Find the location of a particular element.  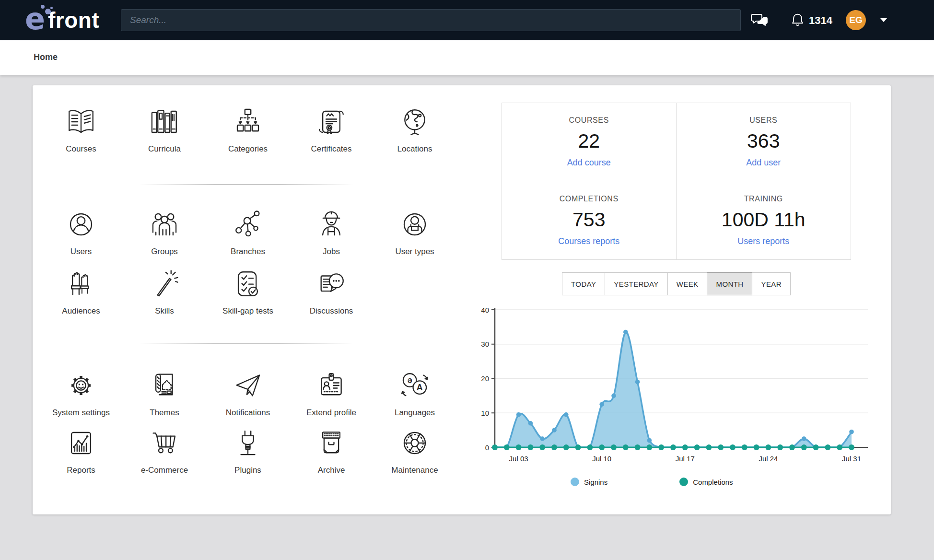

menu-item-label: Categories is located at coordinates (248, 149).